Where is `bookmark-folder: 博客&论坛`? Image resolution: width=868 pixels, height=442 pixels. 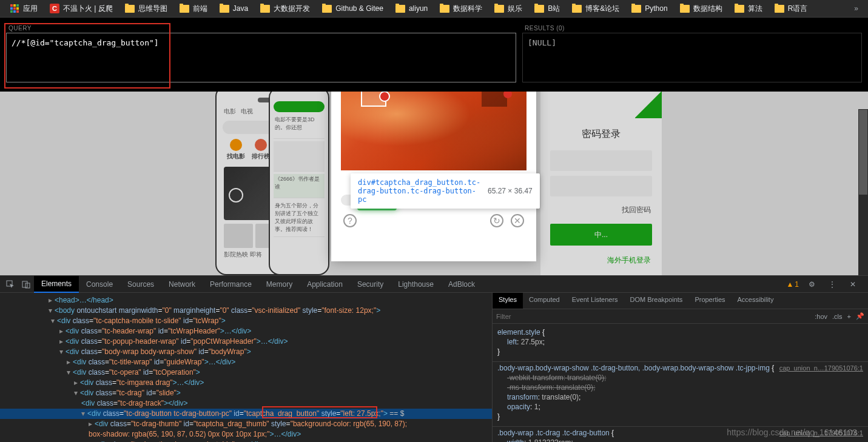 bookmark-folder: 博客&论坛 is located at coordinates (596, 8).